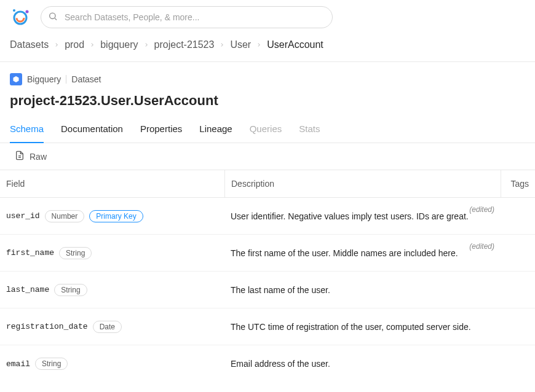 Image resolution: width=535 pixels, height=392 pixels. Describe the element at coordinates (266, 130) in the screenshot. I see `tab-queries: Queries` at that location.